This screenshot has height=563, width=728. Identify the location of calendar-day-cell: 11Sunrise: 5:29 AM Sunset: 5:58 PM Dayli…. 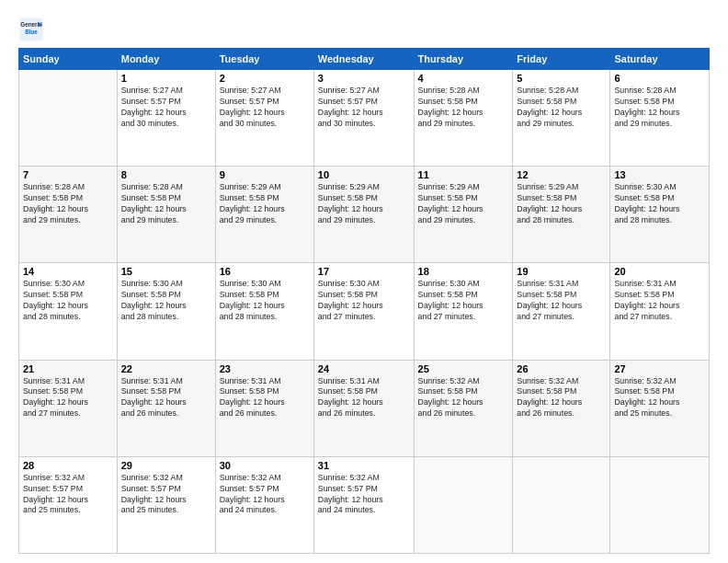
(463, 215).